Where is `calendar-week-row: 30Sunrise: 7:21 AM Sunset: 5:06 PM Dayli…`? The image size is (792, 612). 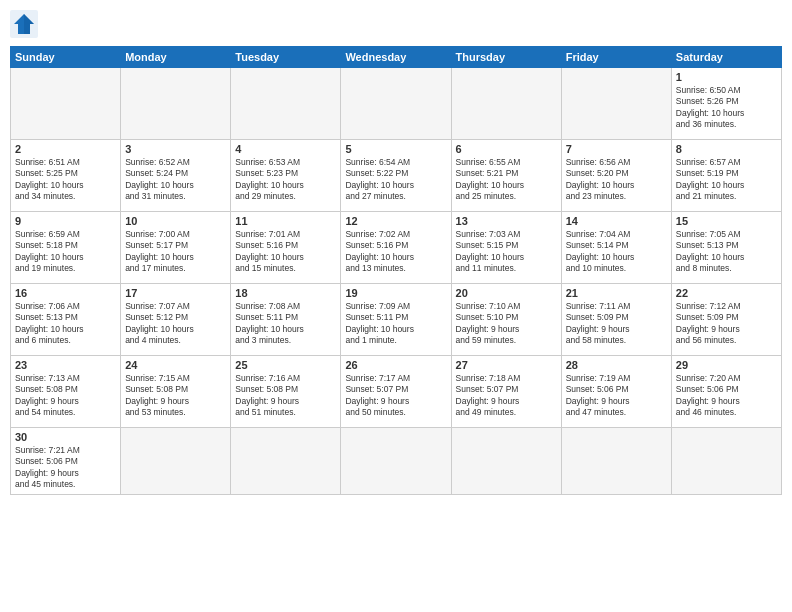
calendar-week-row: 30Sunrise: 7:21 AM Sunset: 5:06 PM Dayli… is located at coordinates (396, 462).